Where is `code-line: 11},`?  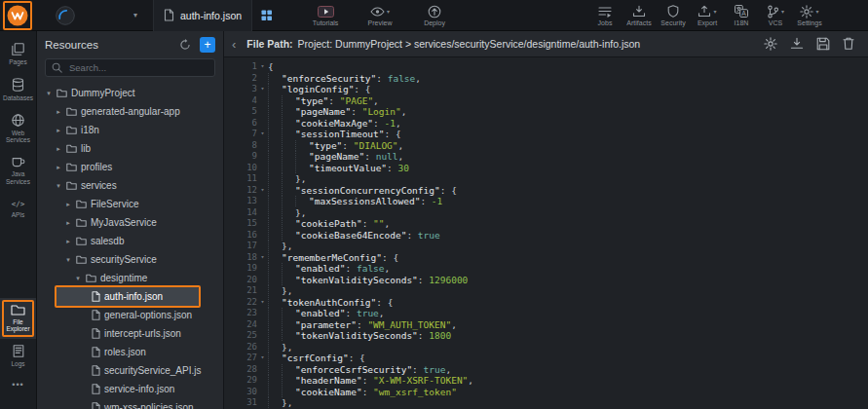 code-line: 11}, is located at coordinates (546, 179).